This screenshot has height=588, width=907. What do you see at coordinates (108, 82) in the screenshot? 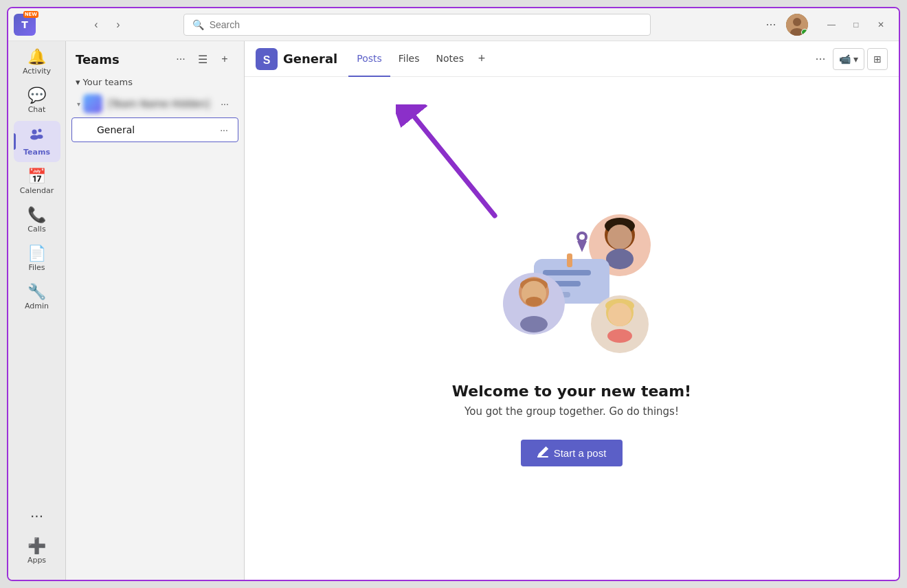
I see `your-teams-text: Your teams` at bounding box center [108, 82].